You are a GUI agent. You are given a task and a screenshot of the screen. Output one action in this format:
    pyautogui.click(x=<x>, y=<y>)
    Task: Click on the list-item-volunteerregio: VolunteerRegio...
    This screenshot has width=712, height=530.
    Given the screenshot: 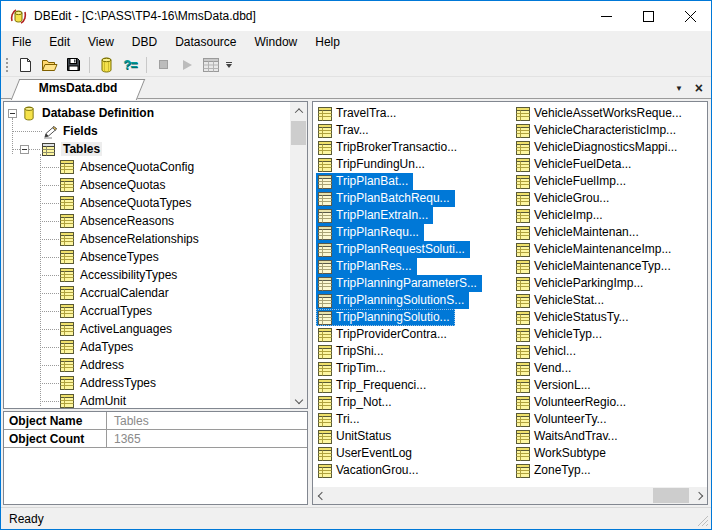 What is the action you would take?
    pyautogui.click(x=572, y=402)
    